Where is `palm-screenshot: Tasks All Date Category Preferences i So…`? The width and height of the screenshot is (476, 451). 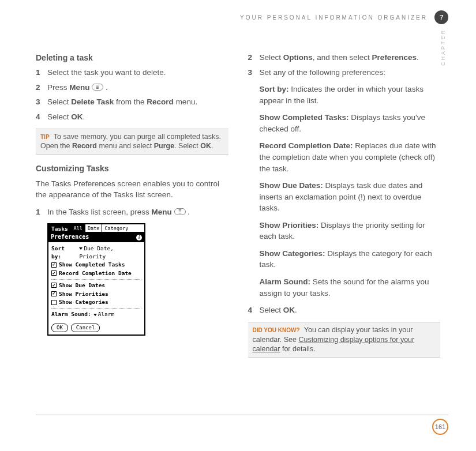
palm-screenshot: Tasks All Date Category Preferences i So… is located at coordinates (96, 279).